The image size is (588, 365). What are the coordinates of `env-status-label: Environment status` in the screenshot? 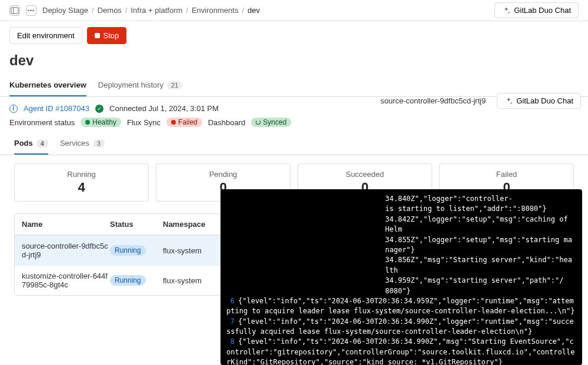 It's located at (42, 122).